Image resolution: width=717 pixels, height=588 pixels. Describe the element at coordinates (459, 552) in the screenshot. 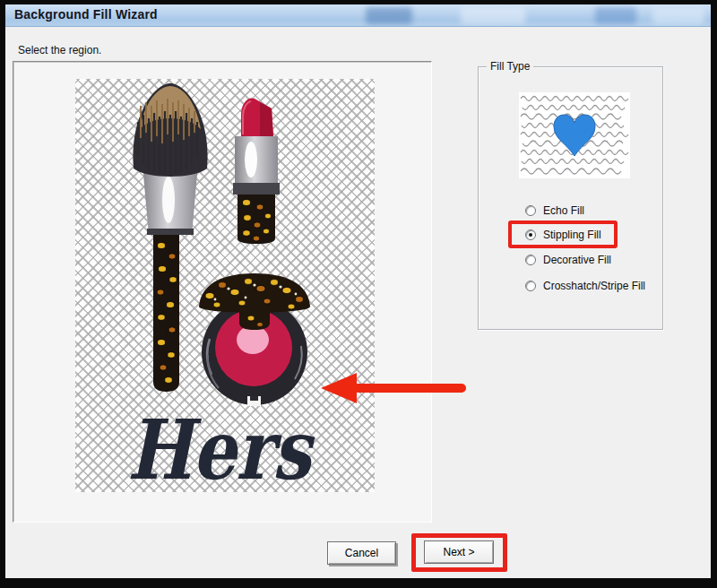

I see `annotation-box-next: Next >` at that location.